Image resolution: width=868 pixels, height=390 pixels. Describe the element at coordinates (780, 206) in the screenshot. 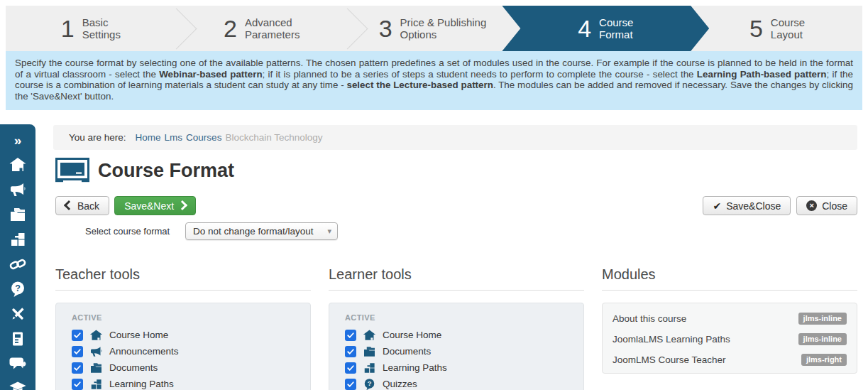

I see `toolbar-right: ✔Save&Close ×Close` at that location.